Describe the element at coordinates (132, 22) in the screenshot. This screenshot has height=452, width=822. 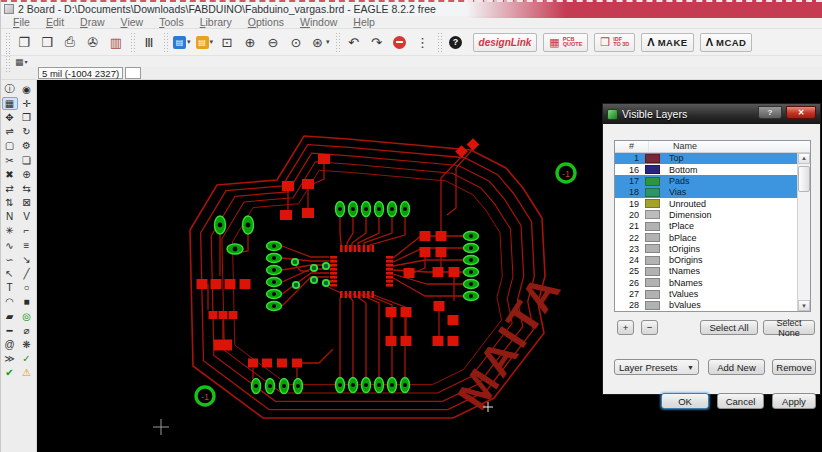
I see `menu-view: View` at that location.